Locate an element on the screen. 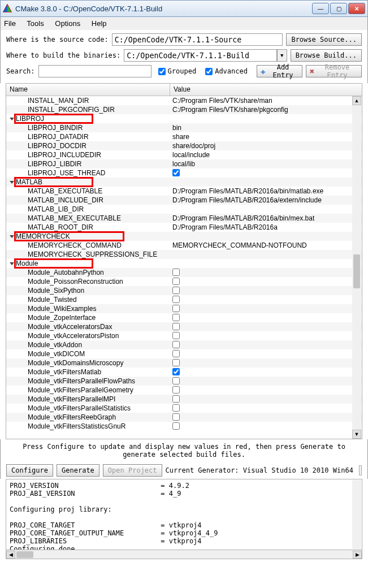  group-row: Module is located at coordinates (184, 263).